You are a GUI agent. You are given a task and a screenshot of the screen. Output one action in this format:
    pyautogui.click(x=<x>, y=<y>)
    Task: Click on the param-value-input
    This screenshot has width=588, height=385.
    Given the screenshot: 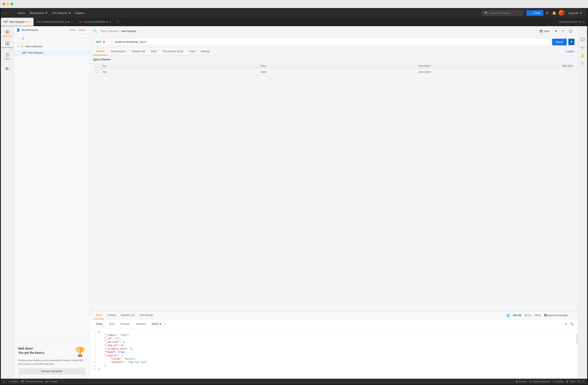 What is the action you would take?
    pyautogui.click(x=337, y=72)
    